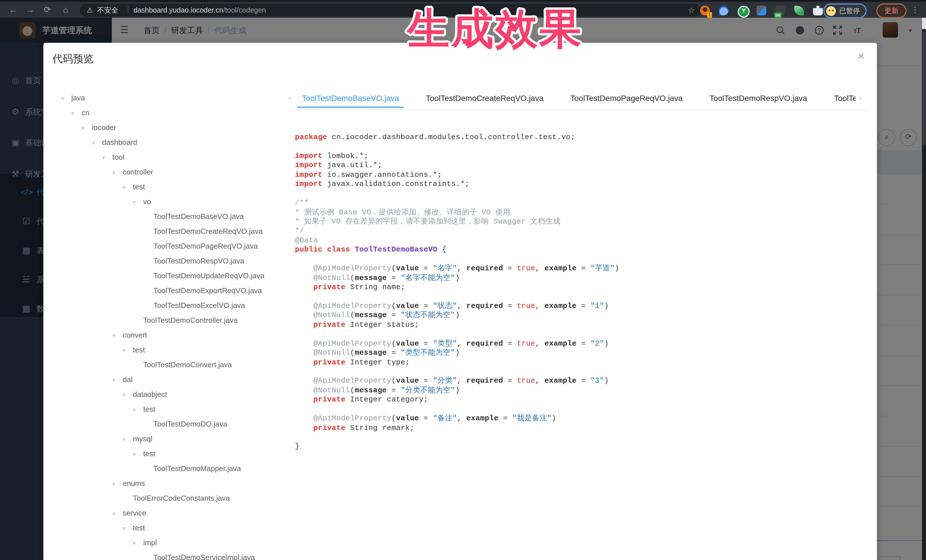 The height and width of the screenshot is (560, 926). What do you see at coordinates (799, 11) in the screenshot?
I see `extension-leaf-icon` at bounding box center [799, 11].